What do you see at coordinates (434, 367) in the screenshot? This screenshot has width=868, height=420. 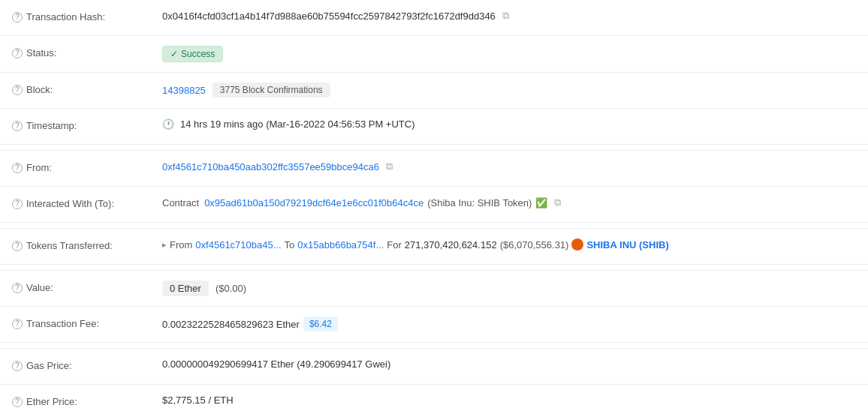 I see `gas-price-row: ? Gas Price: 0.000000049290699417 Ether …` at bounding box center [434, 367].